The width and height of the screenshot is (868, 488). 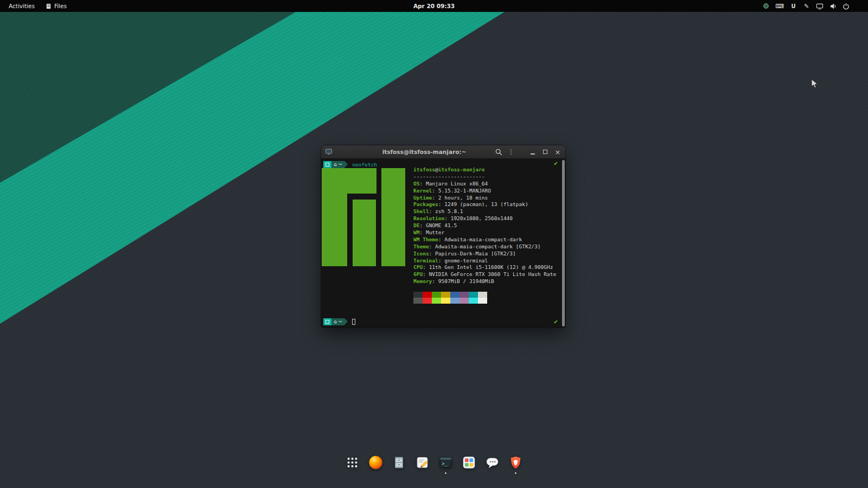 I want to click on minimize-button, so click(x=533, y=152).